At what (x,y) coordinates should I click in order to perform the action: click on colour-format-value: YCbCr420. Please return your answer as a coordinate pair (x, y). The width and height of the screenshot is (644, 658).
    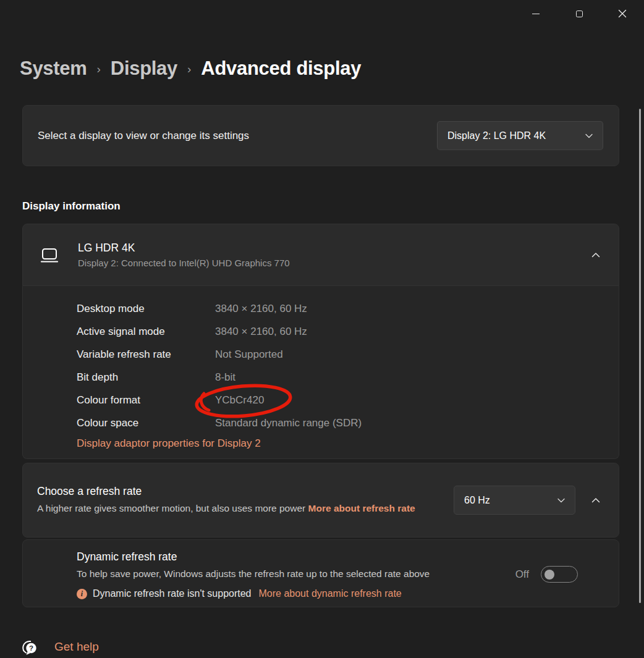
    Looking at the image, I should click on (240, 400).